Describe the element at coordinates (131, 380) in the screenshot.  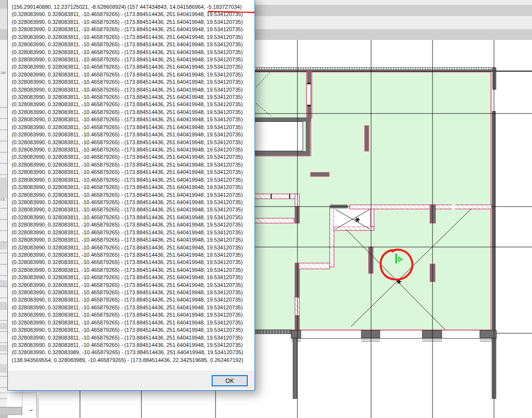
I see `dialog-footer: OK` at that location.